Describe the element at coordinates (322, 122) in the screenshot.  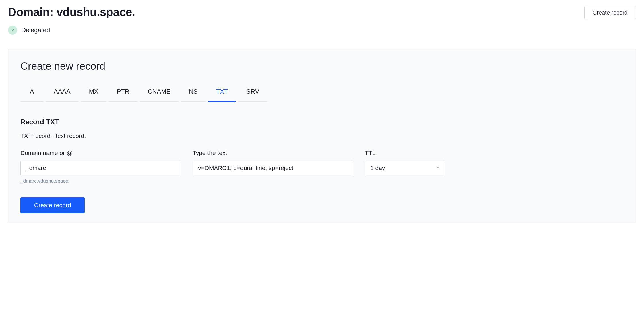
I see `record-type-heading: Record TXT` at that location.